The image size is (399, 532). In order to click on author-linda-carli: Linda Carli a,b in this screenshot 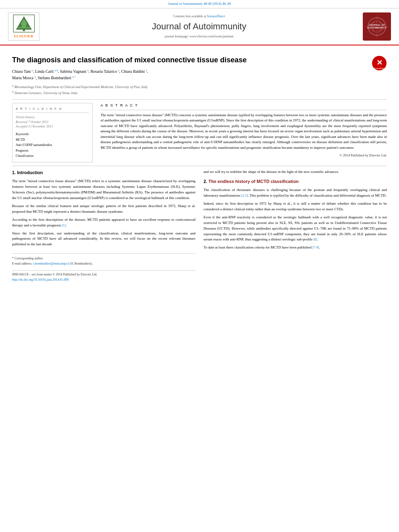, I will do `click(47, 72)`.